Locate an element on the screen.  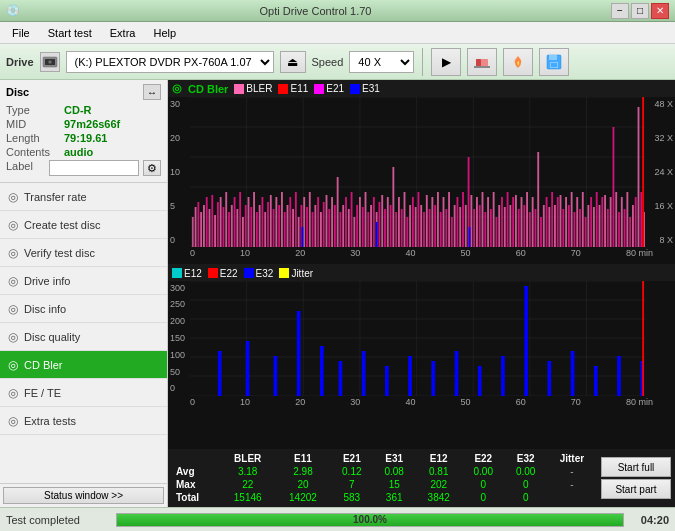
e32-legend-color is located at coordinates (249, 273).